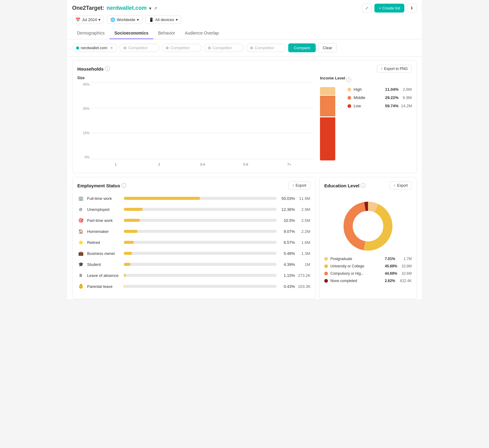 This screenshot has width=489, height=448. What do you see at coordinates (104, 210) in the screenshot?
I see `unemployed-name: Unemployed` at bounding box center [104, 210].